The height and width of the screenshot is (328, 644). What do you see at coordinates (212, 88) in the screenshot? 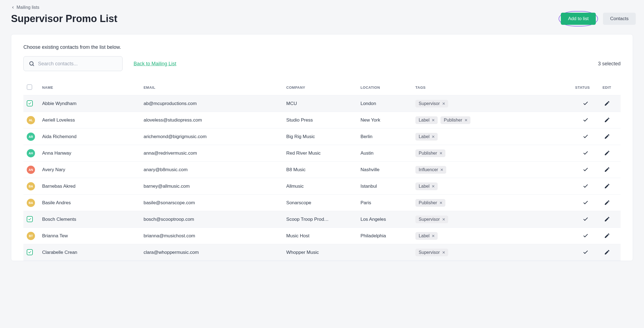
I see `col-header-email: EMAIL` at bounding box center [212, 88].